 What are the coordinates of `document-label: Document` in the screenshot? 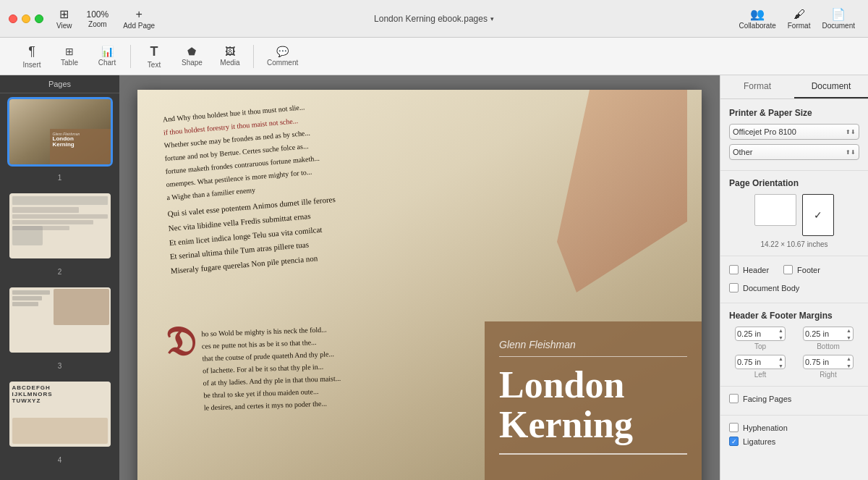 It's located at (838, 26).